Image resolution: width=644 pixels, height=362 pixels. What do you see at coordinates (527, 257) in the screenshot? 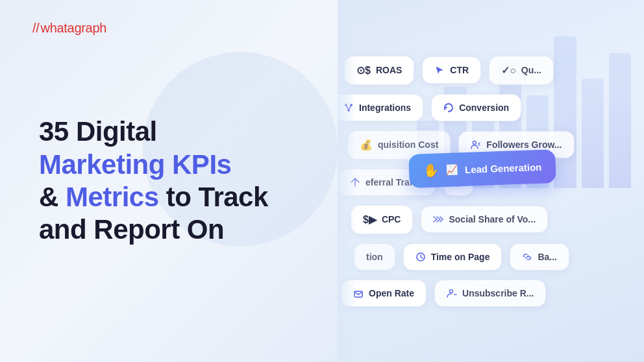
I see `backlinks-icon` at bounding box center [527, 257].